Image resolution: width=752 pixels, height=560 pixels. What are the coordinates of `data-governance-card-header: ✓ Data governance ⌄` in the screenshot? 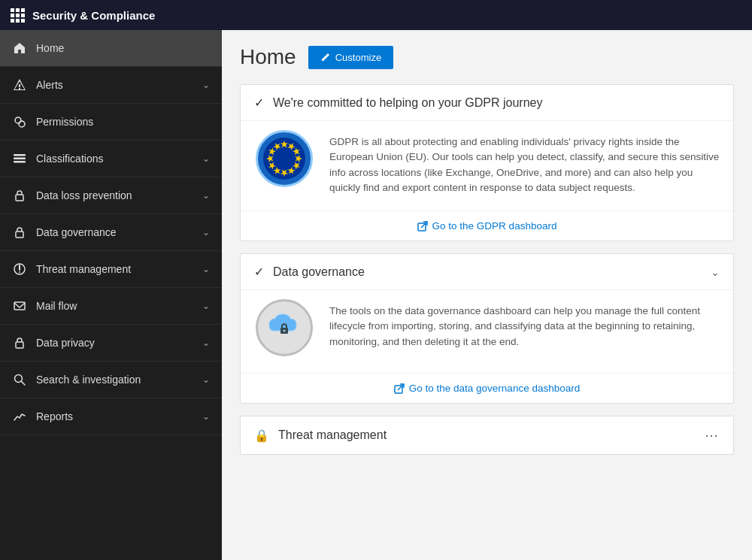 It's located at (487, 272).